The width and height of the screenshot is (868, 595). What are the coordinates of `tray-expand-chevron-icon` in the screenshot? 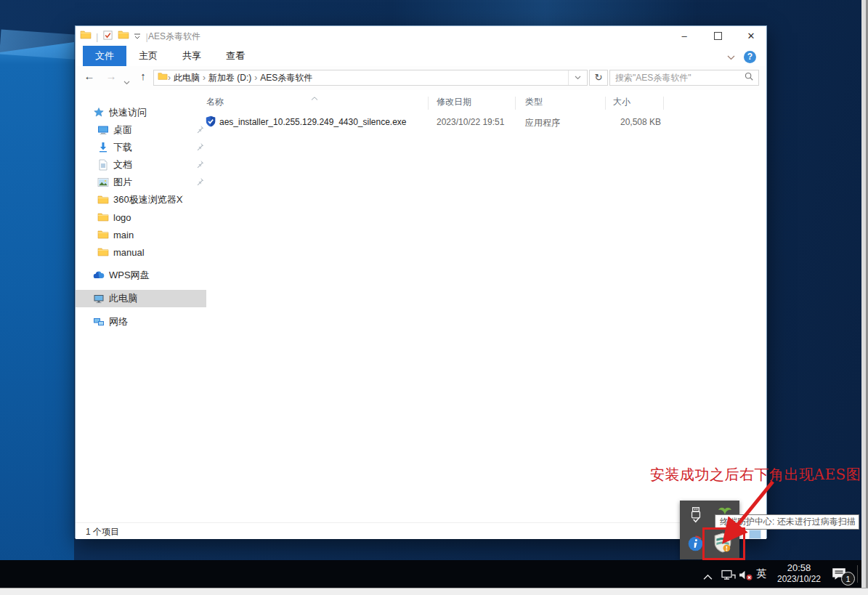 It's located at (707, 577).